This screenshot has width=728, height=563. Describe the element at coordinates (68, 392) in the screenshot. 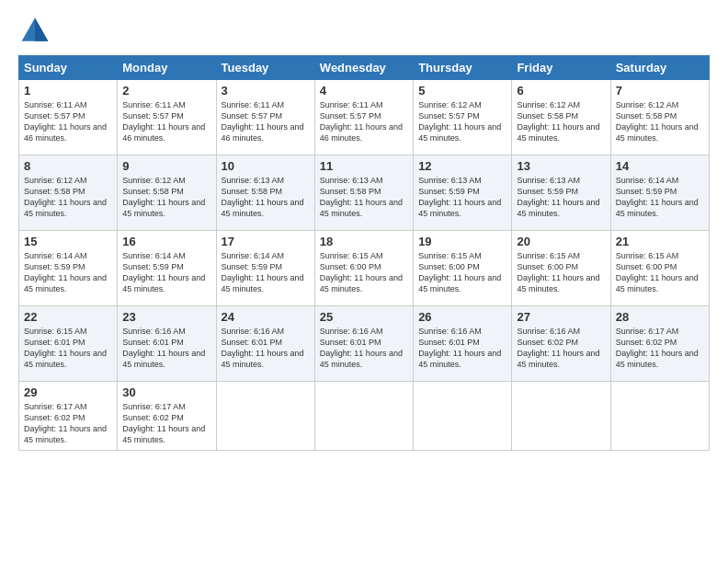

I see `day-number: 29` at that location.